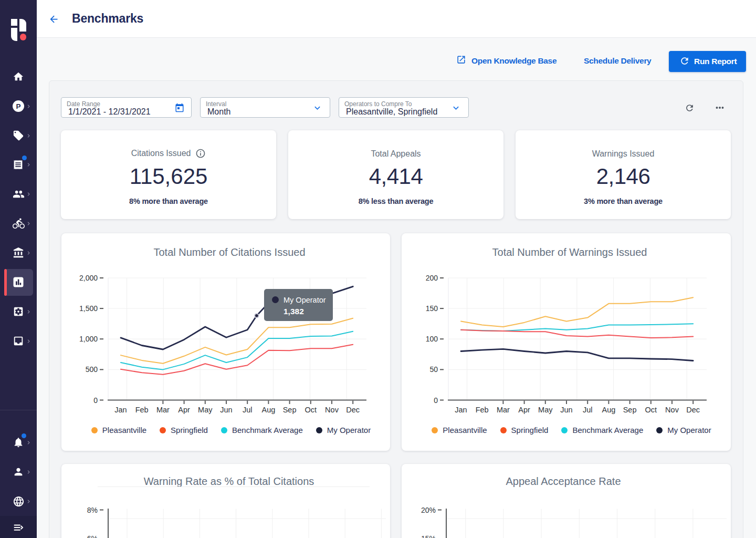  I want to click on svg-text: 50, so click(434, 369).